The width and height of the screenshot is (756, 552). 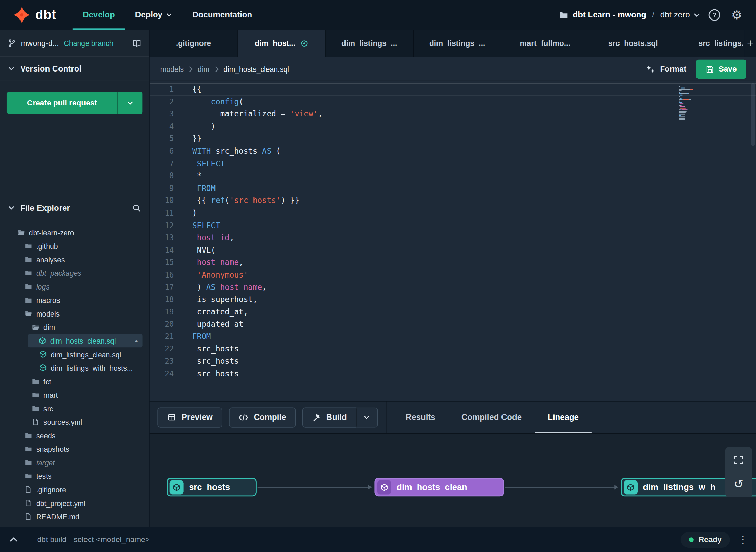 What do you see at coordinates (172, 69) in the screenshot?
I see `breadcrumb-item-models: models` at bounding box center [172, 69].